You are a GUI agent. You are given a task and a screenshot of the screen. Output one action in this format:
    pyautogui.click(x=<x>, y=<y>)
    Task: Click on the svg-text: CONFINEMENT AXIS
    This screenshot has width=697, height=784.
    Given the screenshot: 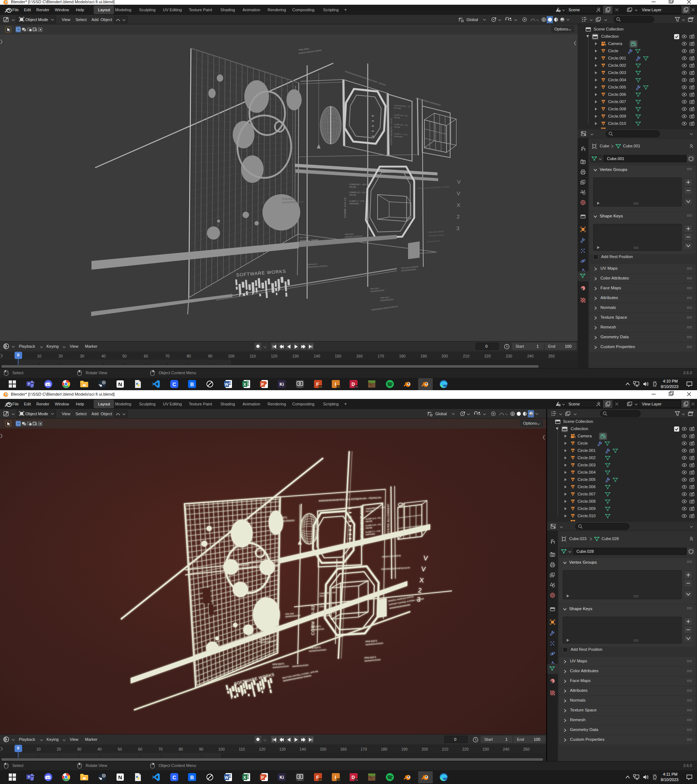 What is the action you would take?
    pyautogui.click(x=391, y=132)
    